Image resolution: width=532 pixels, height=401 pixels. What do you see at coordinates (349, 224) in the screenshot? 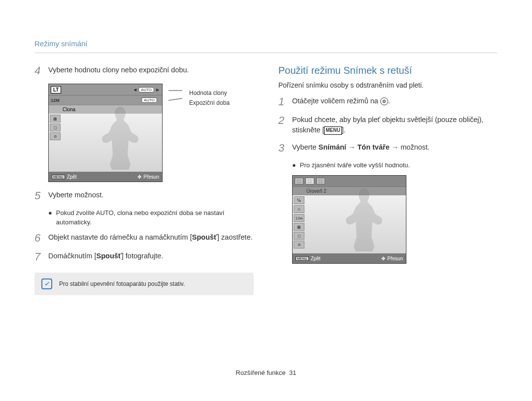
I see `cam-main-area: ⅓ ☺ 12м ▦ ◻ ⊘` at bounding box center [349, 224].